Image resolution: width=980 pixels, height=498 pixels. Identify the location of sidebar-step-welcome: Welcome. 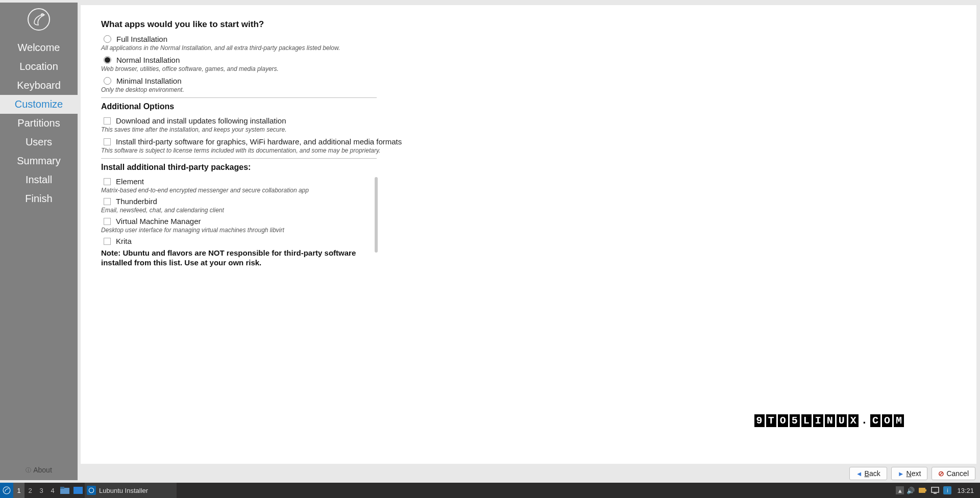
(39, 48).